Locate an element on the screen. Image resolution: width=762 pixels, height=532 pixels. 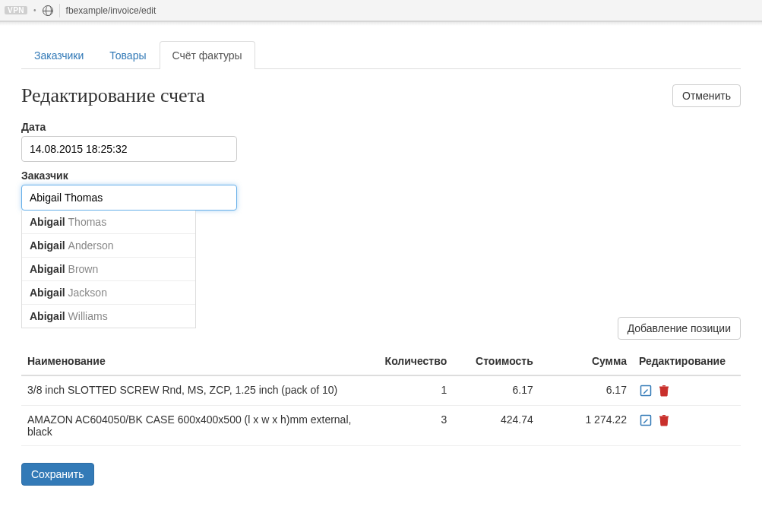
customer-suggestion: Abigail Williams is located at coordinates (109, 316).